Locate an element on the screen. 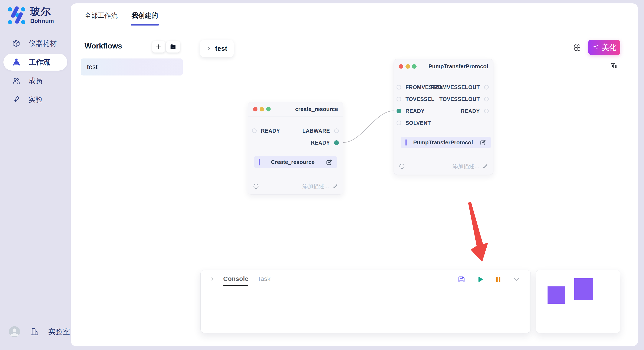 The width and height of the screenshot is (644, 350). sidebar-item-experiment: 实验 is located at coordinates (36, 99).